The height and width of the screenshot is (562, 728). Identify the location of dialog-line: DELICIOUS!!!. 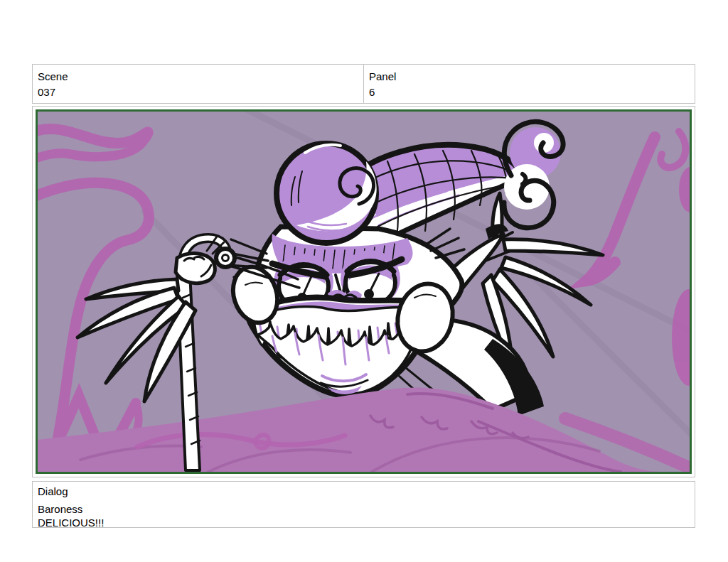
(364, 523).